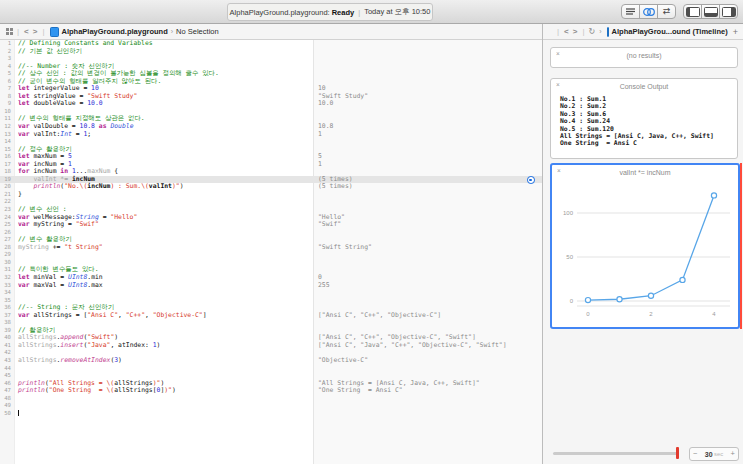 Image resolution: width=743 pixels, height=464 pixels. I want to click on related-items-icon, so click(8, 30).